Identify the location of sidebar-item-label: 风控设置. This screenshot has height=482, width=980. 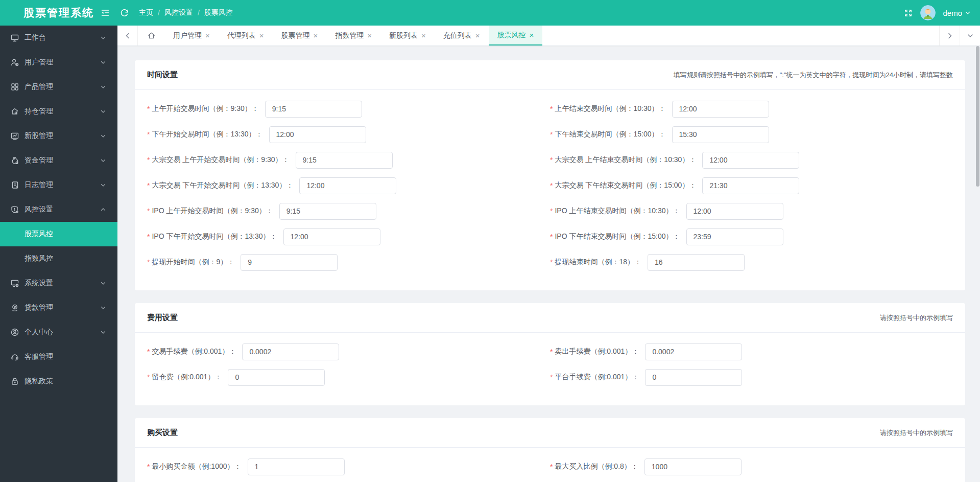
(62, 210).